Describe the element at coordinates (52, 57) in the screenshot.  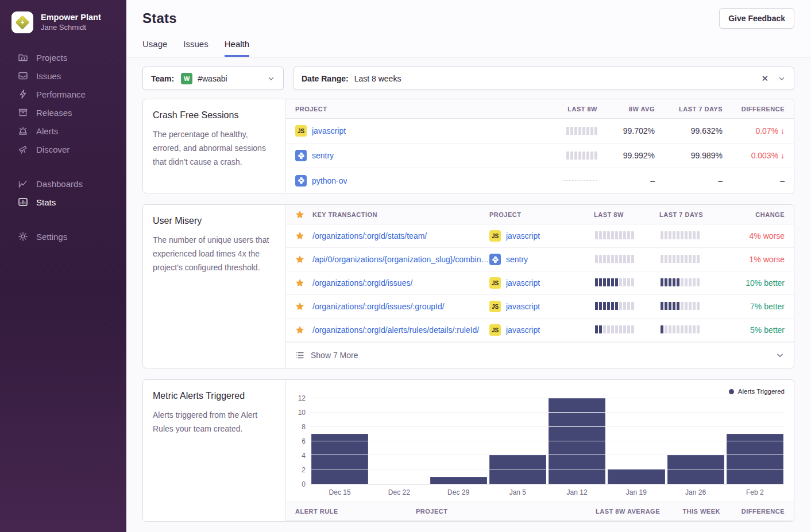
I see `sidebar-item-label: Projects` at that location.